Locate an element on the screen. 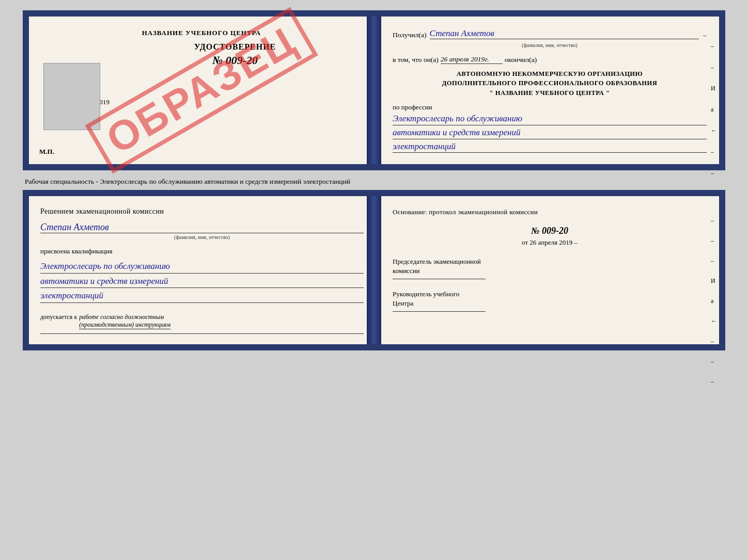 This screenshot has width=748, height=560. bl-allowed-label: допускается к is located at coordinates (59, 317).